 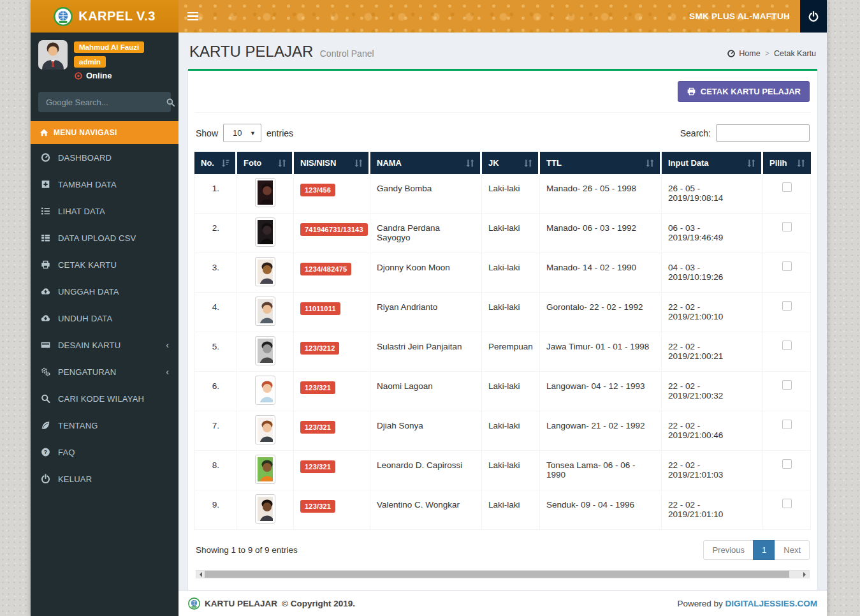 What do you see at coordinates (700, 603) in the screenshot?
I see `powered-by-label: Powered by` at bounding box center [700, 603].